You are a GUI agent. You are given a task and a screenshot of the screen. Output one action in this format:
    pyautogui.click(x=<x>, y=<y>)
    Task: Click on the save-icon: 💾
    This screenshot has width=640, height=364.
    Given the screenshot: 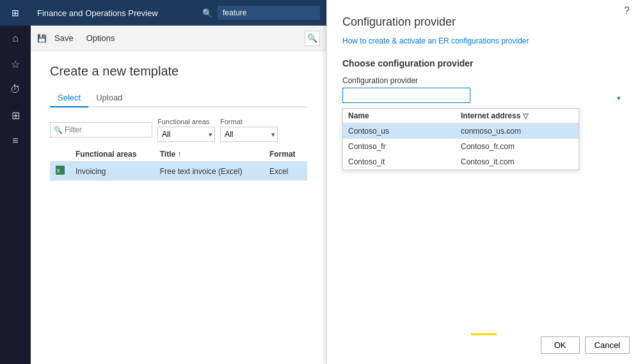 What is the action you would take?
    pyautogui.click(x=42, y=38)
    